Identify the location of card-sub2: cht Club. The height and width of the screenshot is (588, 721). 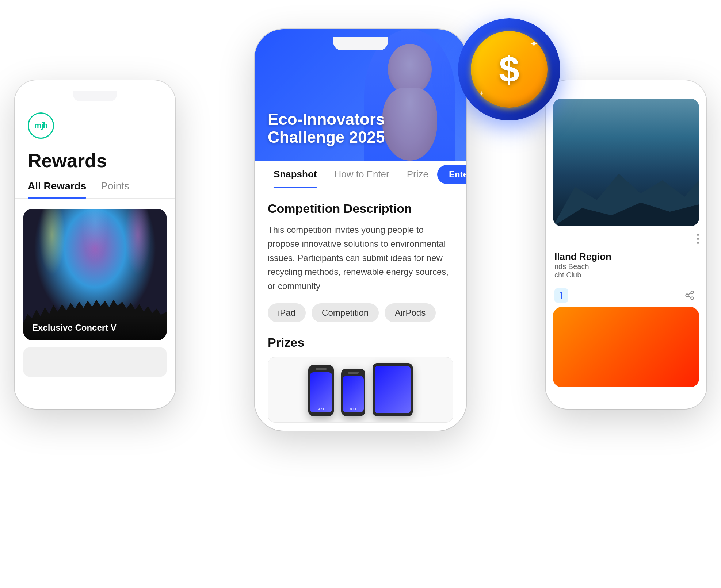
(626, 275).